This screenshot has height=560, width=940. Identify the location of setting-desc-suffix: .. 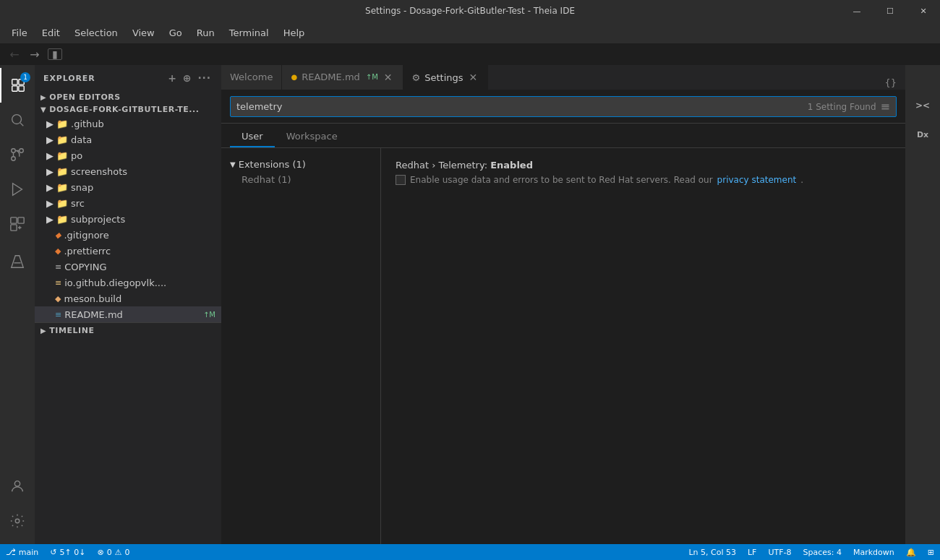
(802, 180).